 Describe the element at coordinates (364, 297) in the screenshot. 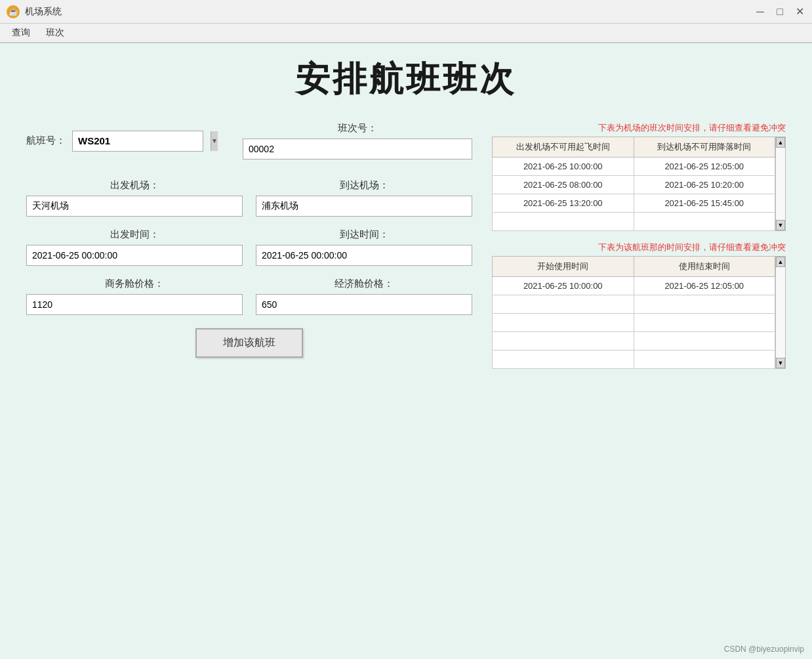

I see `economy-price-group: 经济舱价格：` at that location.